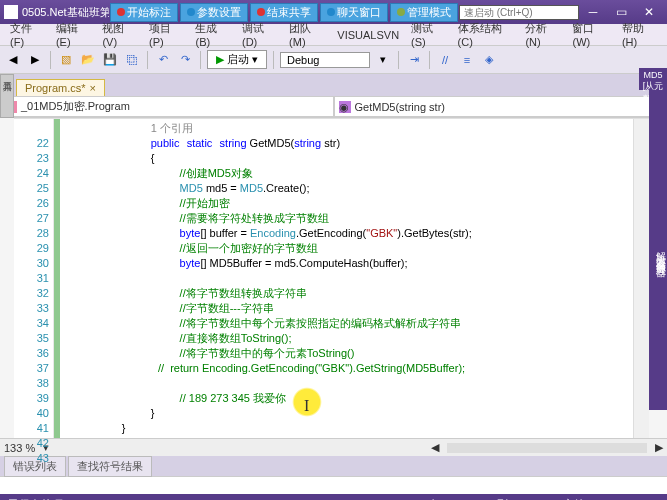 The width and height of the screenshot is (667, 500). I want to click on vs-logo-icon, so click(11, 12).